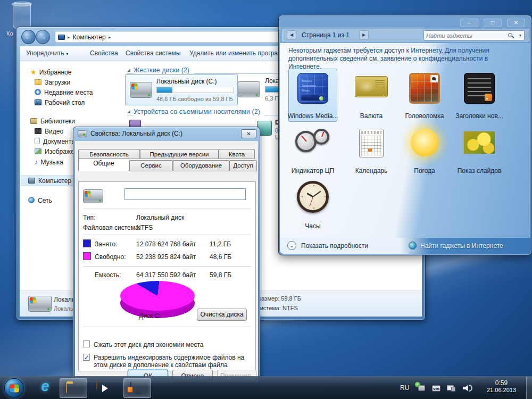 This screenshot has height=399, width=532. I want to click on chevron-down-icon: ⌄, so click(292, 246).